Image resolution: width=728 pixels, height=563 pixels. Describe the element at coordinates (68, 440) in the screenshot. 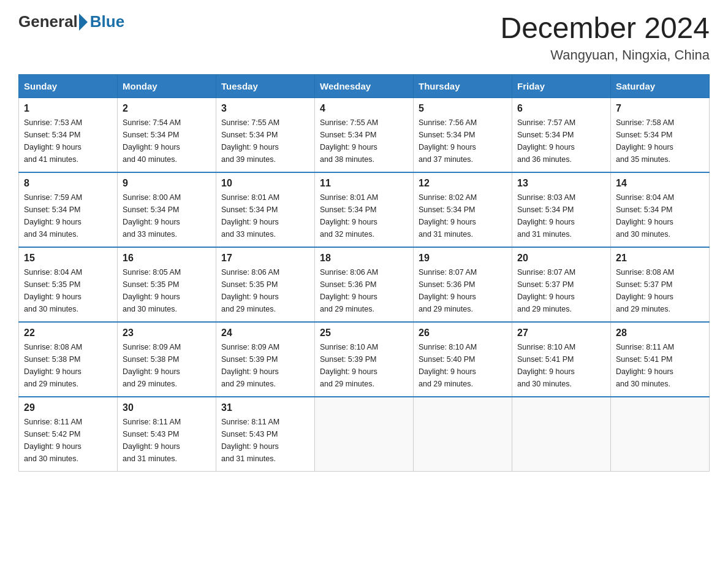

I see `day-info: Sunrise: 8:11 AMSunset: 5:42 PMDaylight:…` at that location.